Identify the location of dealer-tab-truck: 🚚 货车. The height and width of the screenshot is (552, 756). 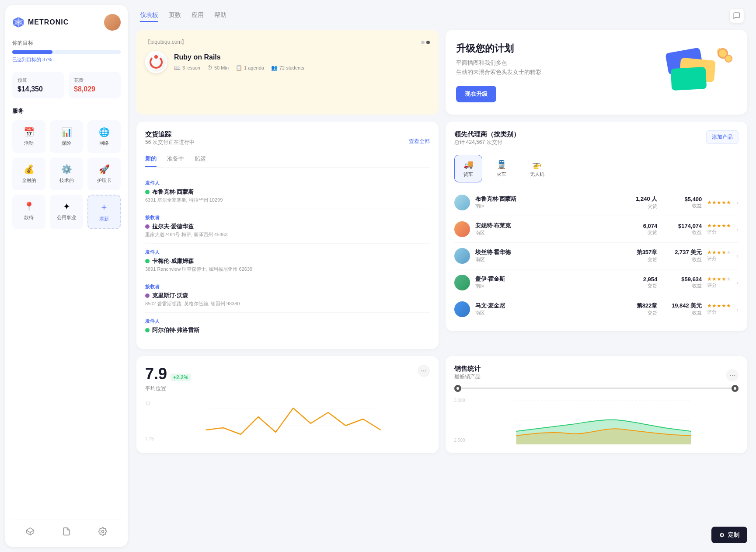
(468, 169).